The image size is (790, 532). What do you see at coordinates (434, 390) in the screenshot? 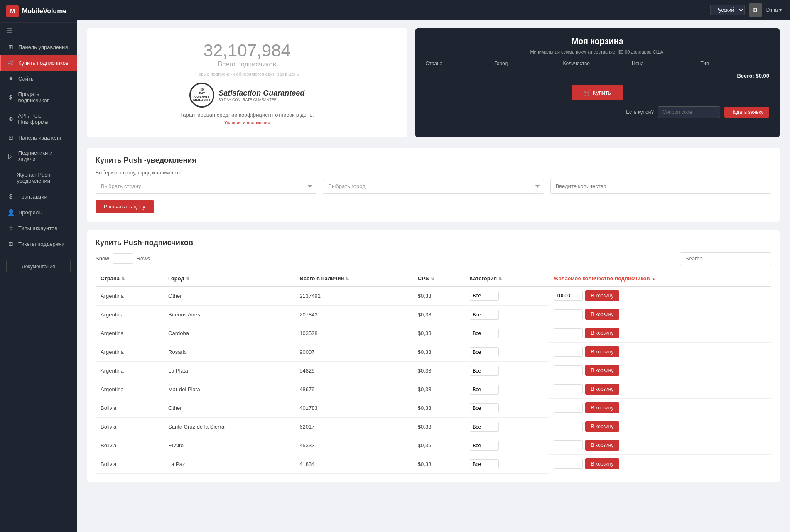
I see `table-row: Argentina Mar del Plata 48679 $0,33 В ко…` at bounding box center [434, 390].